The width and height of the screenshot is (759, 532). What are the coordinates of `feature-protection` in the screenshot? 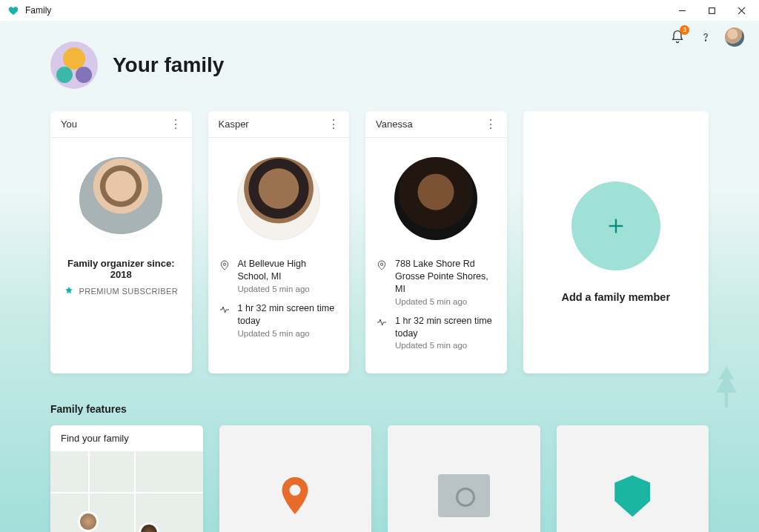 It's located at (633, 479).